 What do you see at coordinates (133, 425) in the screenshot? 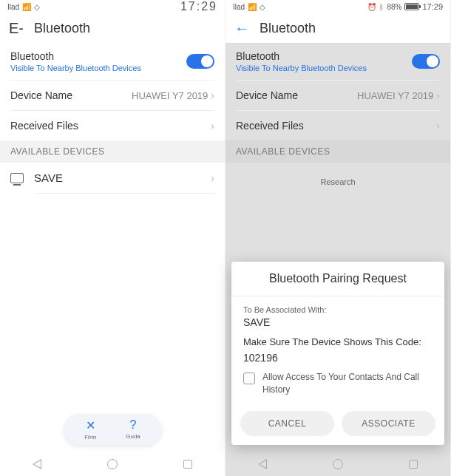
I see `help-icon: ?` at bounding box center [133, 425].